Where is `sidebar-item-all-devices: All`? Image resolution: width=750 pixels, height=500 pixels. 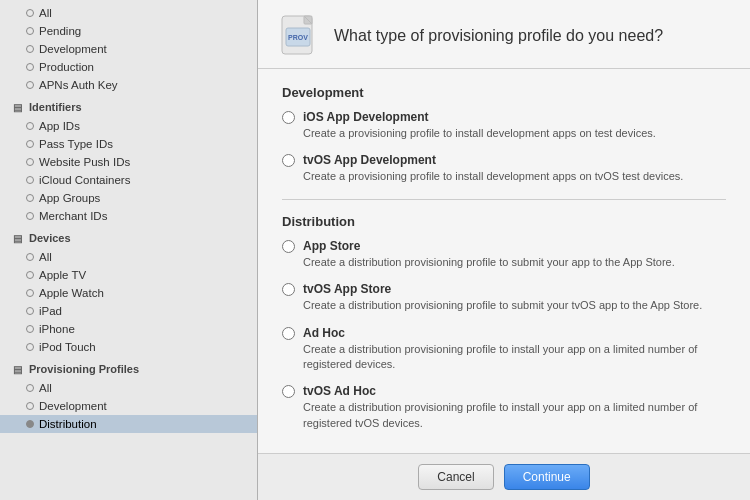
sidebar-item-all-devices: All is located at coordinates (128, 257).